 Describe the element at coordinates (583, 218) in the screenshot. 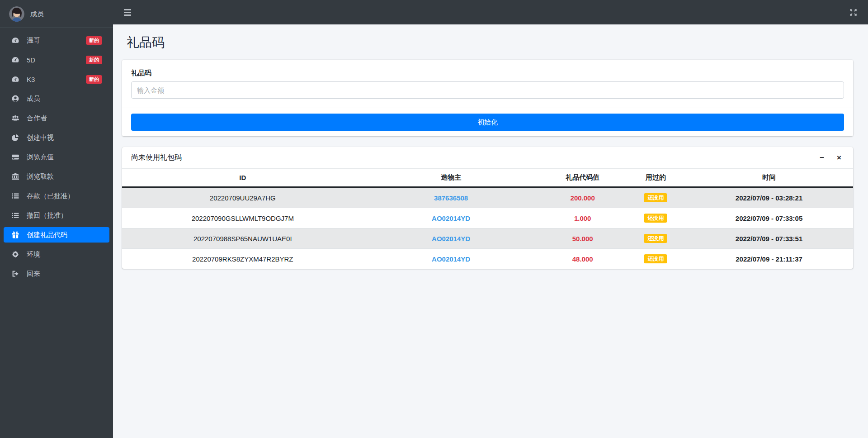

I see `cell-value: 1.000` at that location.